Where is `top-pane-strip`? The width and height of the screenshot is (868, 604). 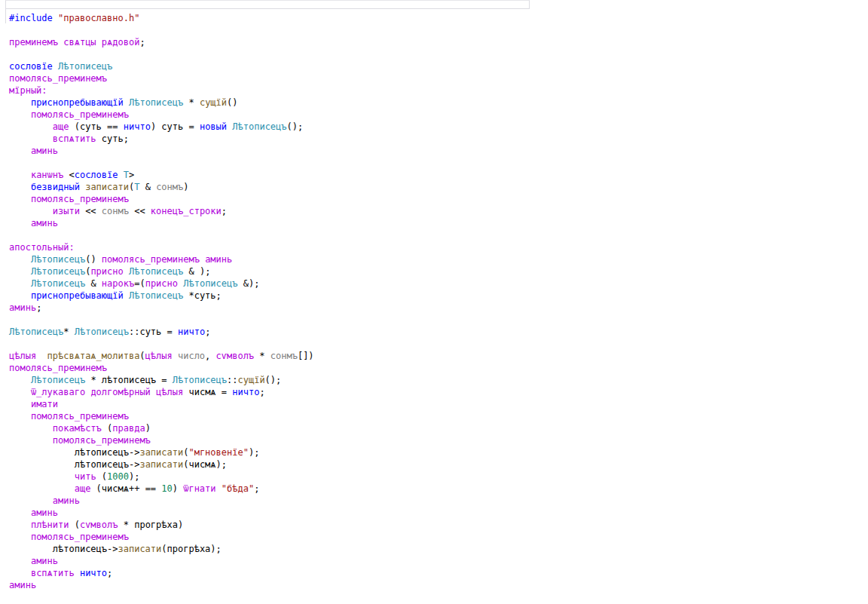
top-pane-strip is located at coordinates (267, 5).